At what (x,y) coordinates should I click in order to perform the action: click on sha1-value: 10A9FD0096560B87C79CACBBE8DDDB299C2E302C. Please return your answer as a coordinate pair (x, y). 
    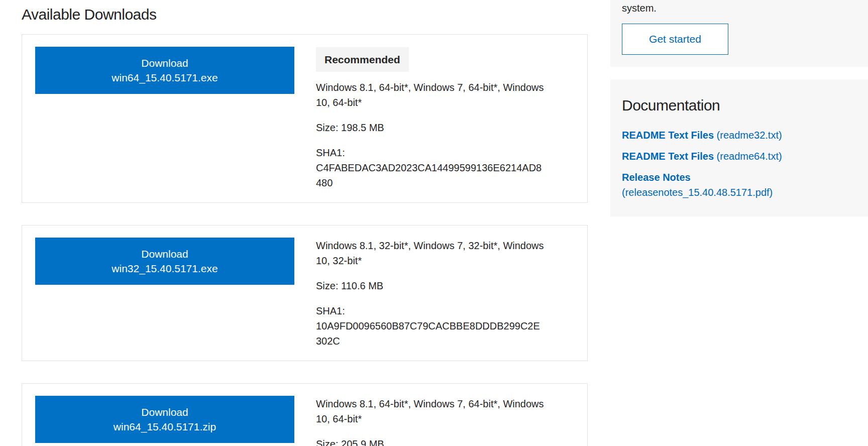
    Looking at the image, I should click on (430, 333).